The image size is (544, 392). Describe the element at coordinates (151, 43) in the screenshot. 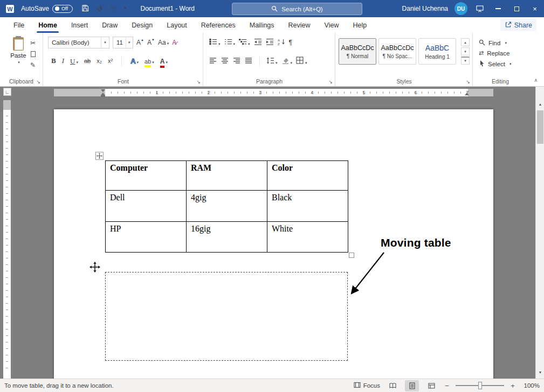

I see `shrink-font-button: A▼` at that location.